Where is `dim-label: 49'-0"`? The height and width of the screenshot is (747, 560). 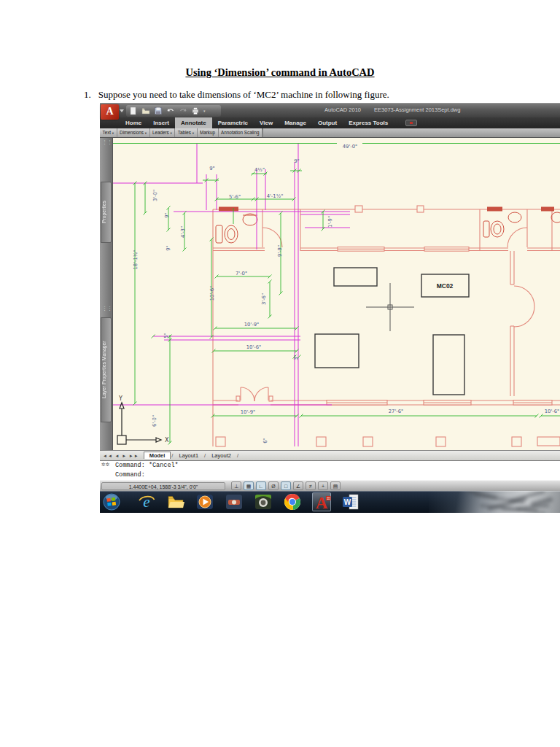 dim-label: 49'-0" is located at coordinates (350, 147).